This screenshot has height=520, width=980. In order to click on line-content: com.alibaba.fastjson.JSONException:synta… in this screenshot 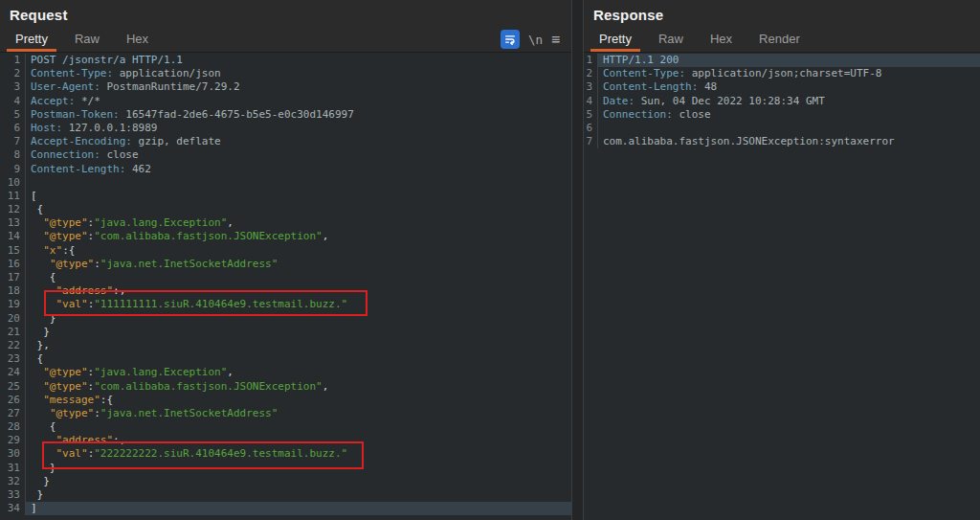, I will do `click(789, 142)`.